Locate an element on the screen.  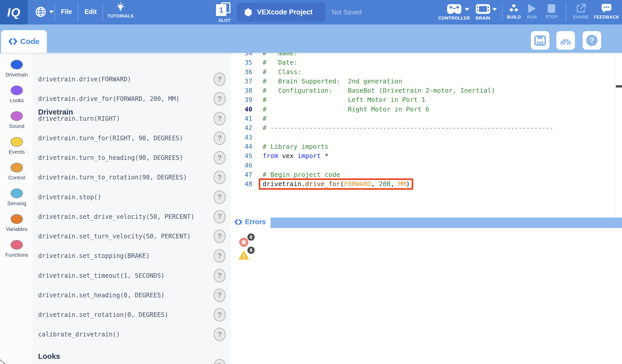
edit-menu: Edit is located at coordinates (91, 12).